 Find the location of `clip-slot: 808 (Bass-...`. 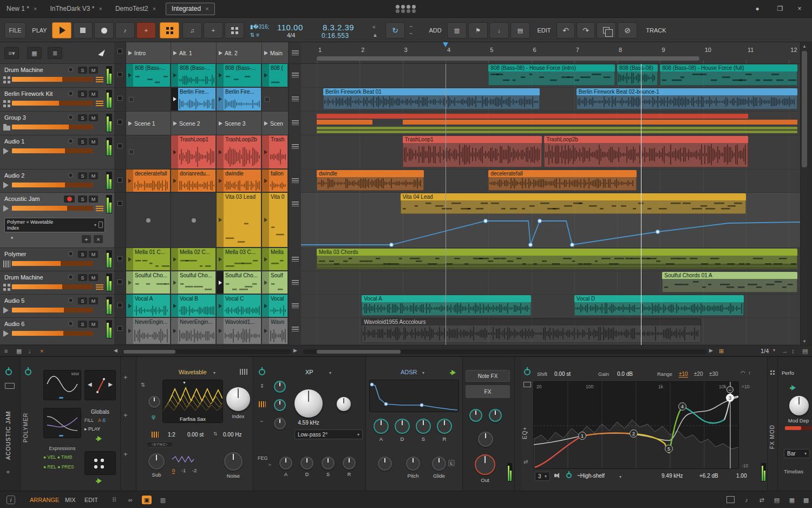

clip-slot: 808 (Bass-... is located at coordinates (239, 76).